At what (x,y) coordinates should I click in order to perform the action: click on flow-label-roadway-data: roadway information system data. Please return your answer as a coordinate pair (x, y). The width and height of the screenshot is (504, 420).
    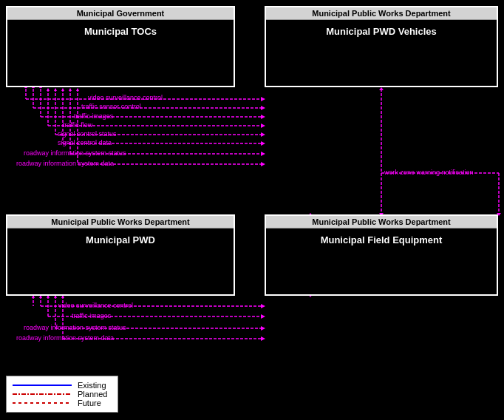
    Looking at the image, I should click on (65, 163).